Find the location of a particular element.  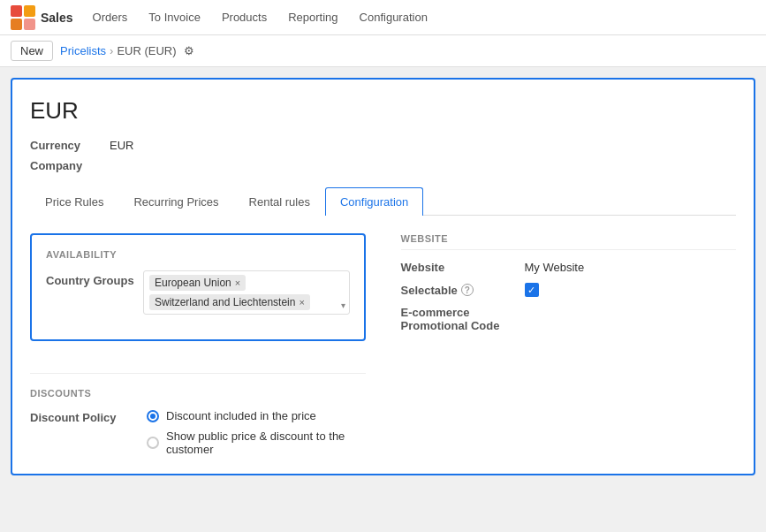

tag-switzerland: Switzerland and Liechtenstein × is located at coordinates (230, 302).